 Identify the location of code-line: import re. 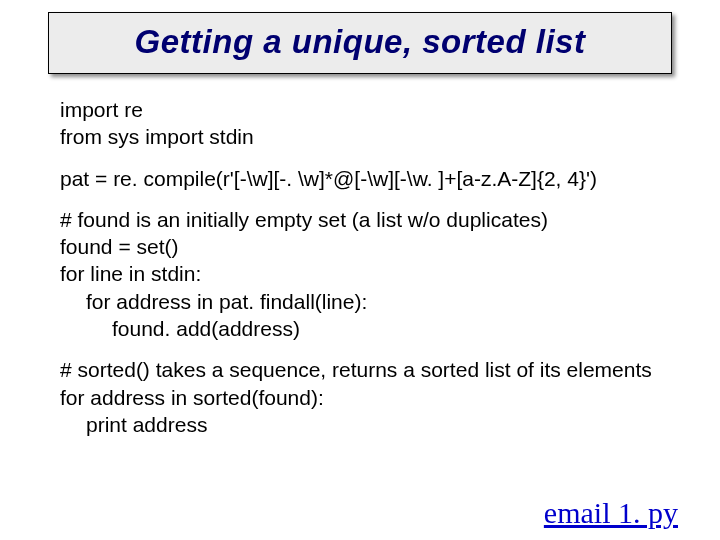
(360, 110).